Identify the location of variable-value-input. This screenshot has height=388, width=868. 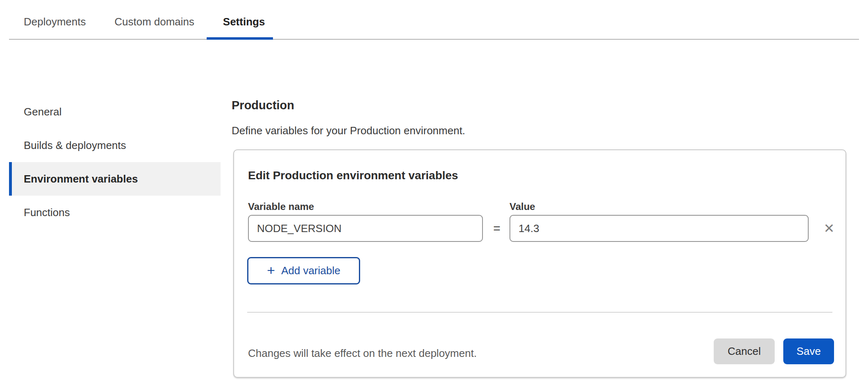
(659, 228).